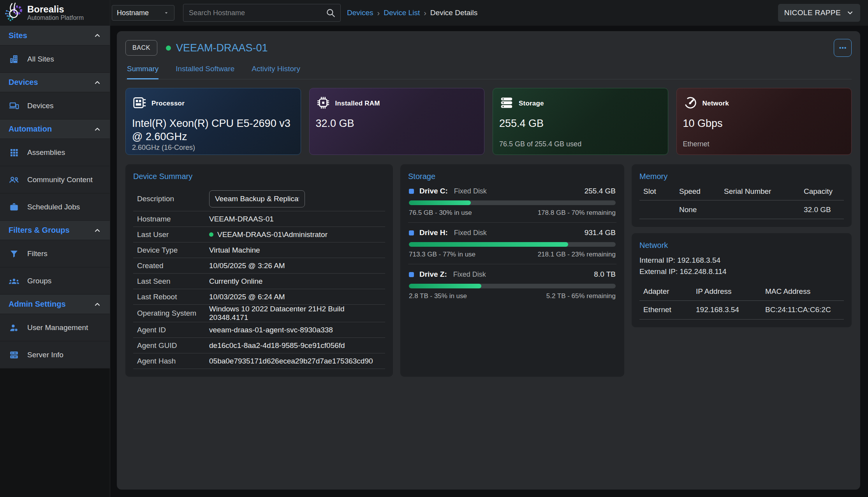  I want to click on sidebar-section-sites: Sites, so click(55, 35).